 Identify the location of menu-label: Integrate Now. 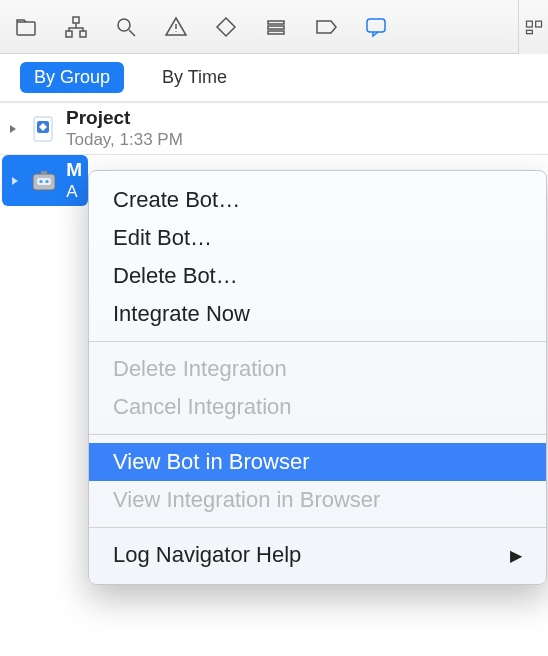
(182, 314).